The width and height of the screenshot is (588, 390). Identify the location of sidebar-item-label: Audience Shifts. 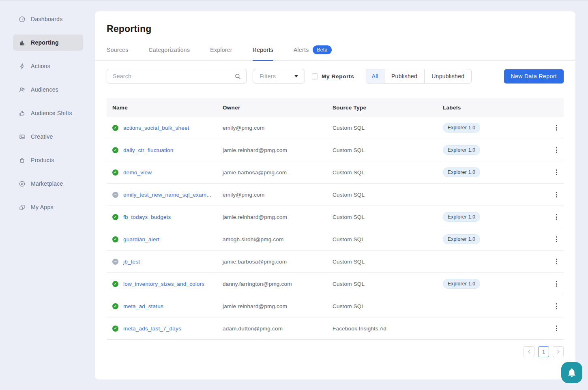
(52, 113).